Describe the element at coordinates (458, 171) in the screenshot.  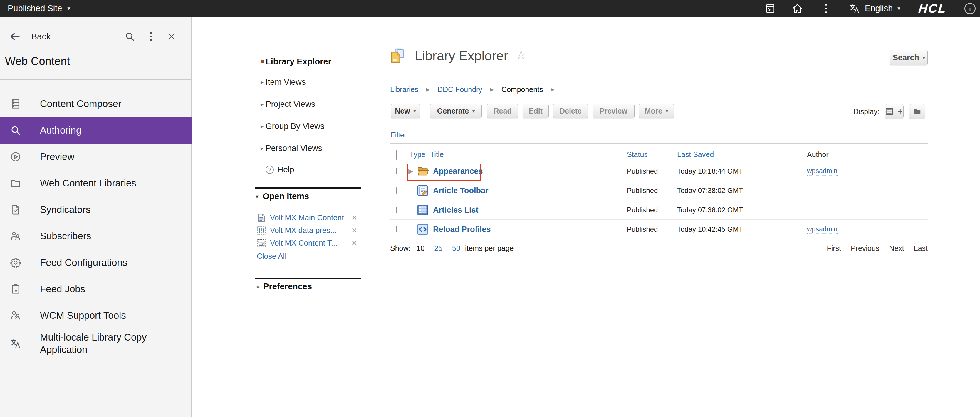
I see `item-title-link: Appearances` at that location.